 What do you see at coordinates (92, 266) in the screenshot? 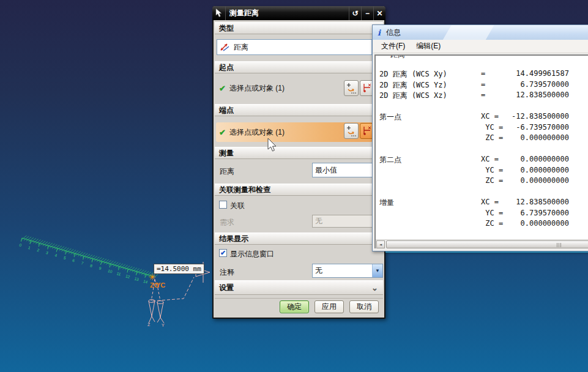
I see `ruler-number: 8` at bounding box center [92, 266].